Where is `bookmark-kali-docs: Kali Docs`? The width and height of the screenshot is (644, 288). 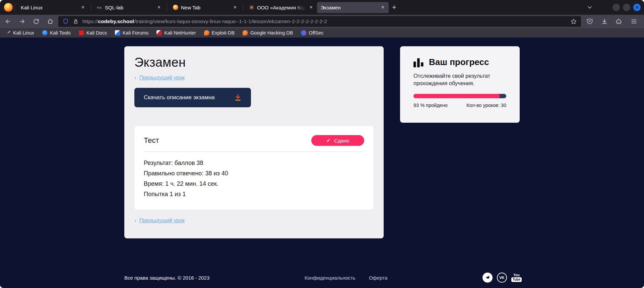
bookmark-kali-docs: Kali Docs is located at coordinates (93, 33).